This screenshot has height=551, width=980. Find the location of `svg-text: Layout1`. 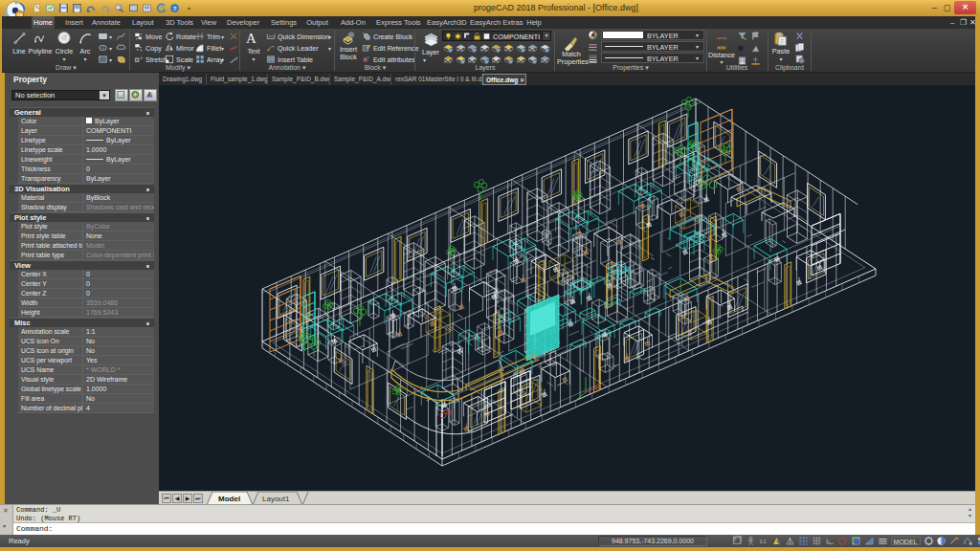

svg-text: Layout1 is located at coordinates (276, 499).